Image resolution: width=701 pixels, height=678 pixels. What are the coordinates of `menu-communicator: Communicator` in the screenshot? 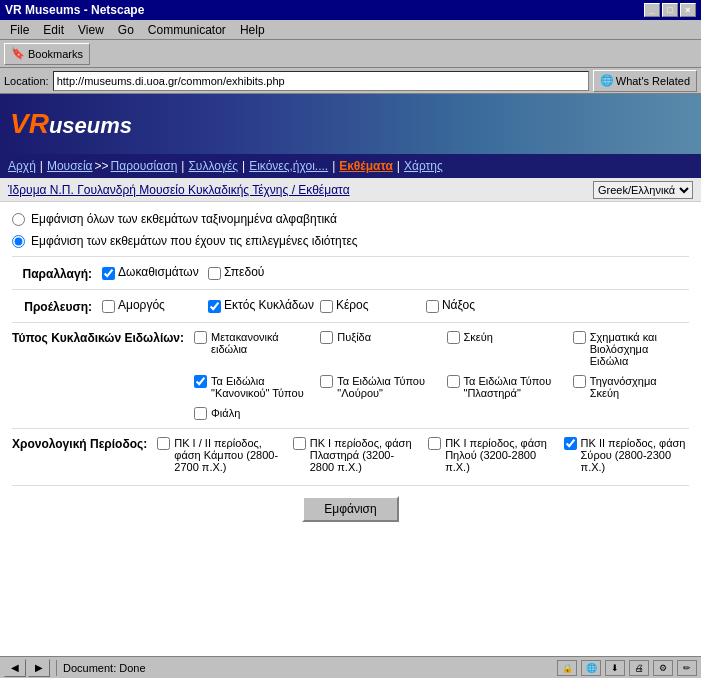 It's located at (187, 30).